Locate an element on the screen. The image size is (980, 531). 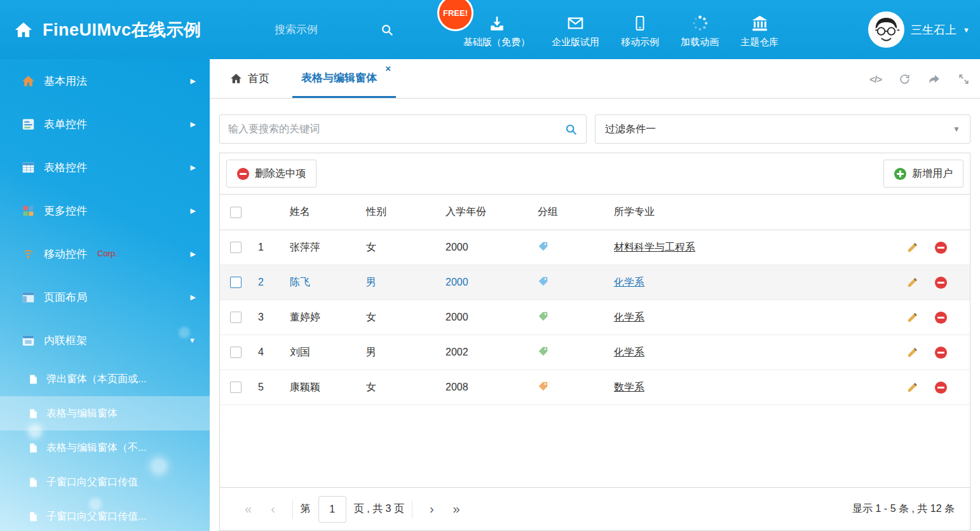
table-row: 4 刘国 男 2002 化学系 is located at coordinates (595, 352).